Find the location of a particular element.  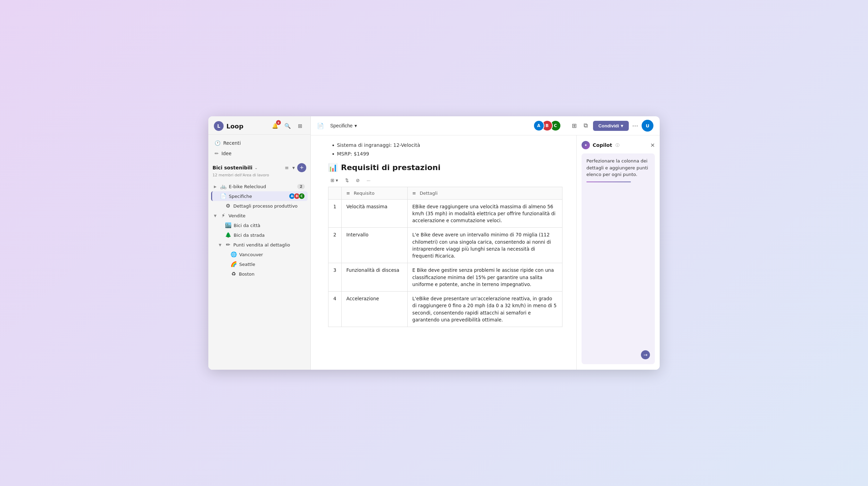

globe-icon: 🌐 is located at coordinates (234, 254).